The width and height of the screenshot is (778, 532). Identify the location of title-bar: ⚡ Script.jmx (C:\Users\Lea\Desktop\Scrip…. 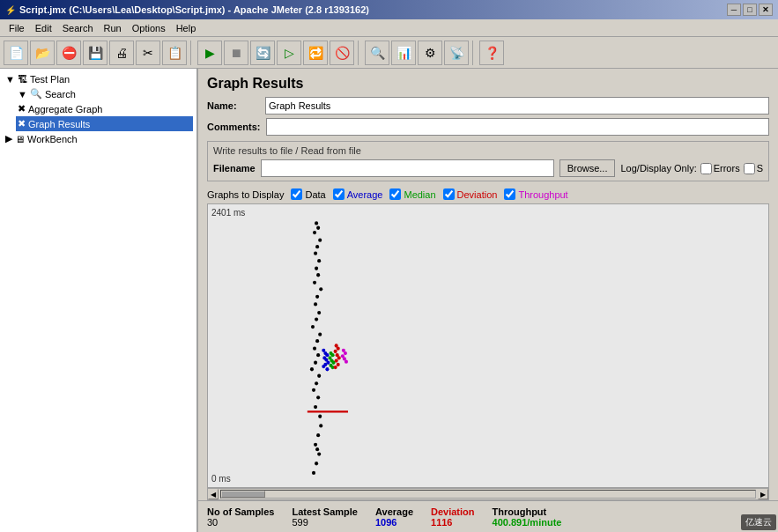
(389, 10).